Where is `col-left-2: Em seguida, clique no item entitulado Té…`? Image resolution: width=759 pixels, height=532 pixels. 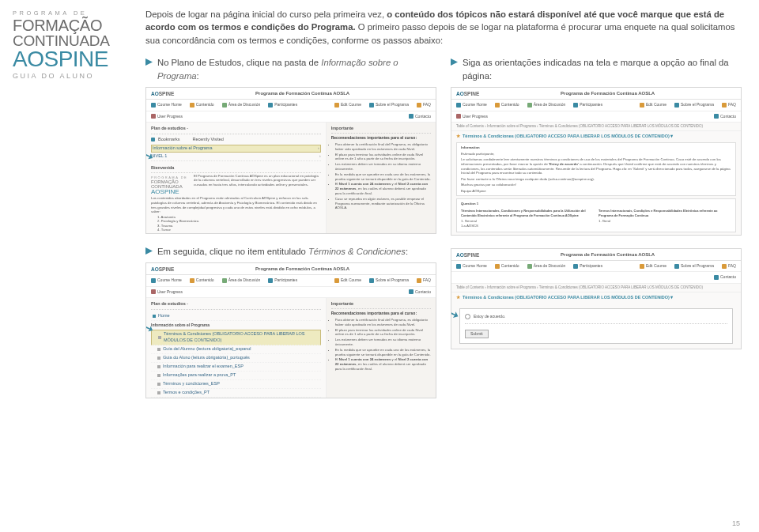
col-left-2: Em seguida, clique no item entitulado Té… is located at coordinates (291, 322).